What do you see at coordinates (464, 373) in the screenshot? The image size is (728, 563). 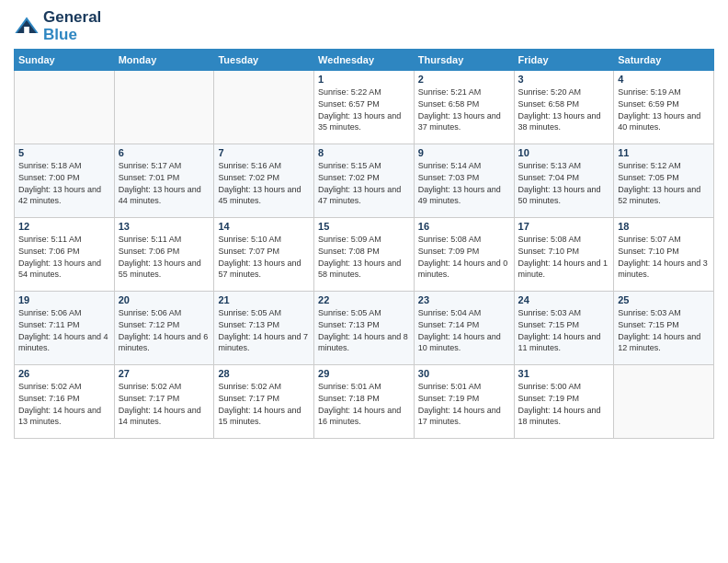 I see `day-number: 30` at bounding box center [464, 373].